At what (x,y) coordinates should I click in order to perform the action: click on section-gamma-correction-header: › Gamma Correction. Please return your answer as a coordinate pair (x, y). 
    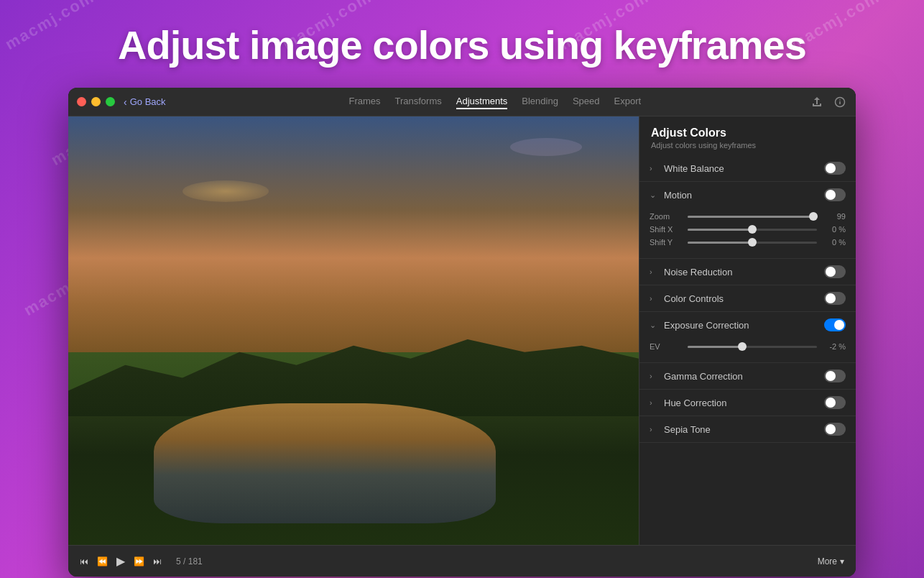
    Looking at the image, I should click on (747, 376).